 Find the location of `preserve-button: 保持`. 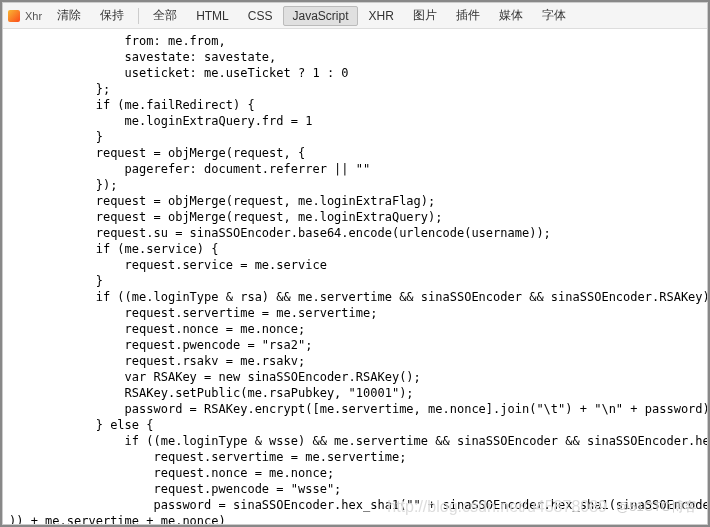

preserve-button: 保持 is located at coordinates (112, 16).